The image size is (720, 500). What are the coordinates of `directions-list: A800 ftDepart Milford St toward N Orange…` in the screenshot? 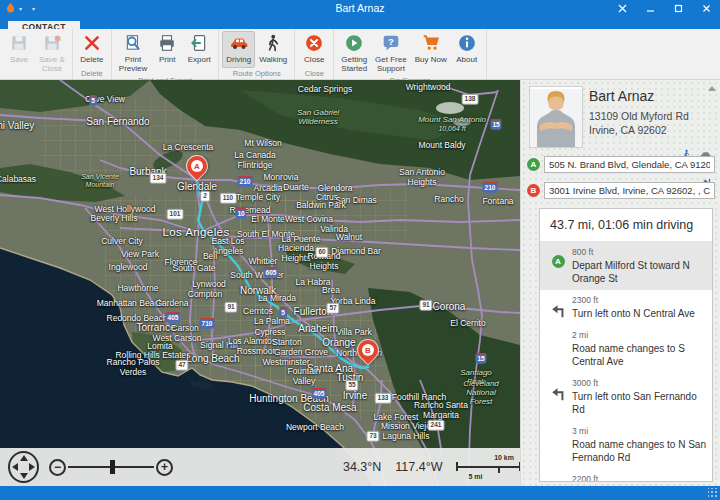 It's located at (626, 362).